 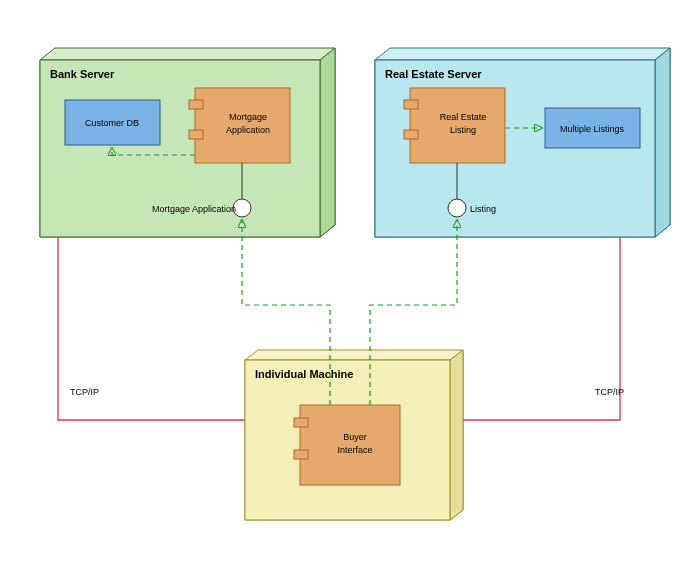 I want to click on real-estate-server-node: Real Estate Server Real Estate Listing M…, so click(x=522, y=142).